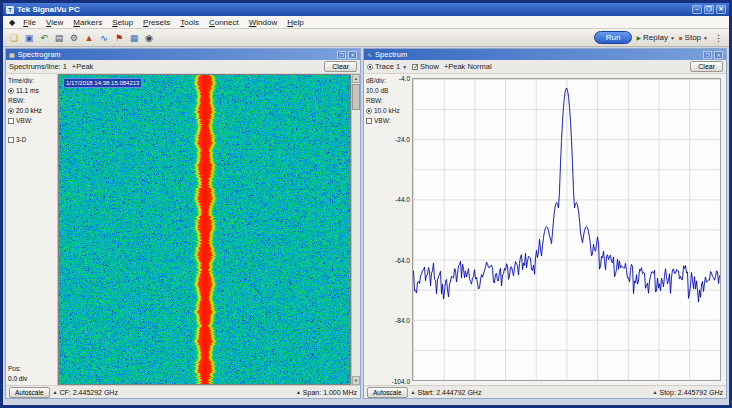 The height and width of the screenshot is (408, 732). What do you see at coordinates (376, 80) in the screenshot?
I see `db-div-label: dB/div:` at bounding box center [376, 80].